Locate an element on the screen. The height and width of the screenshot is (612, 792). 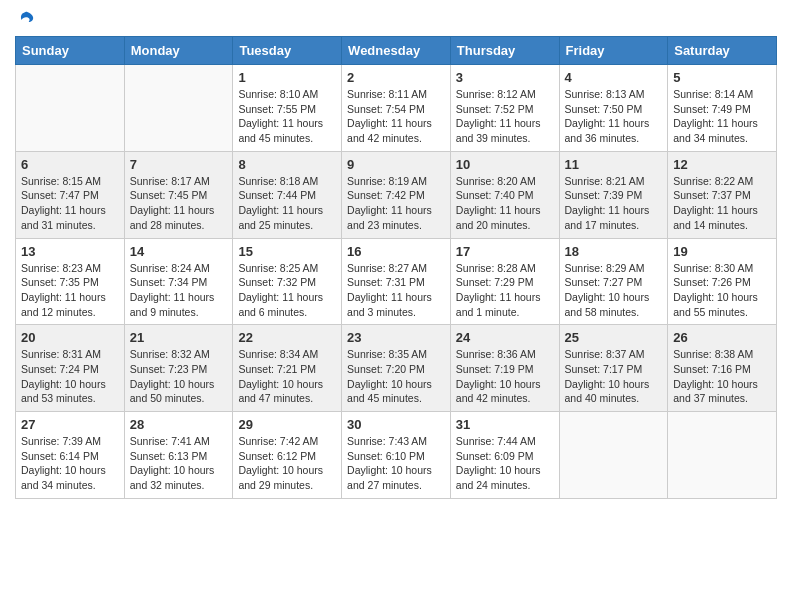
day-number: 12 is located at coordinates (722, 164).